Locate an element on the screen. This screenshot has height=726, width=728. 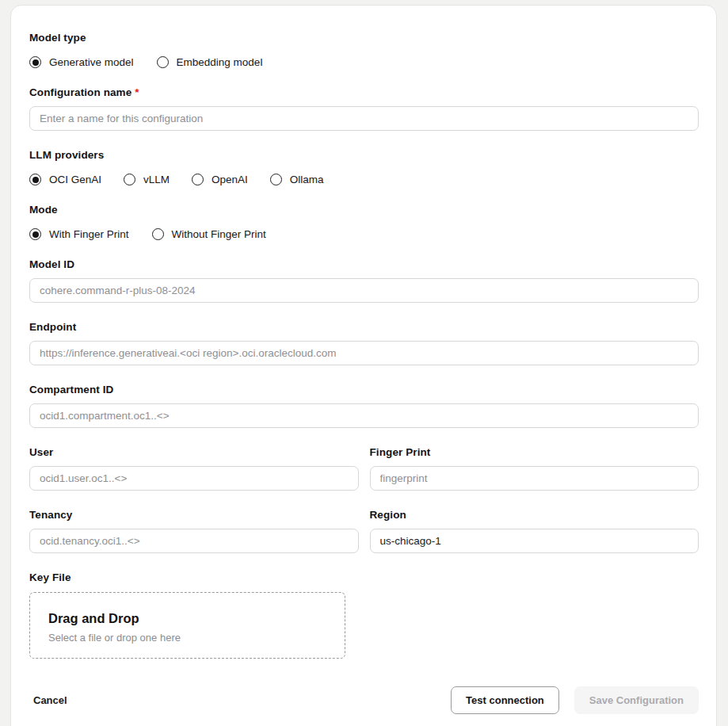
endpoint-section: Endpoint is located at coordinates (364, 343).